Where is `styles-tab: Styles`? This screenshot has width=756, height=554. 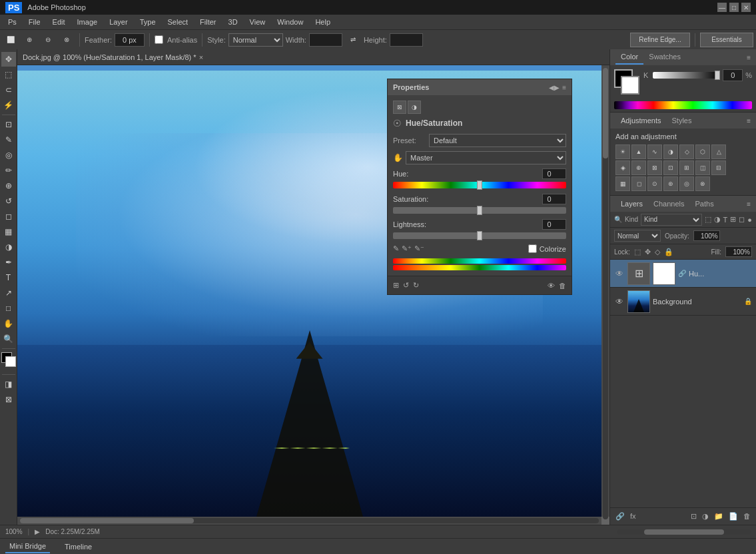
styles-tab: Styles is located at coordinates (682, 121).